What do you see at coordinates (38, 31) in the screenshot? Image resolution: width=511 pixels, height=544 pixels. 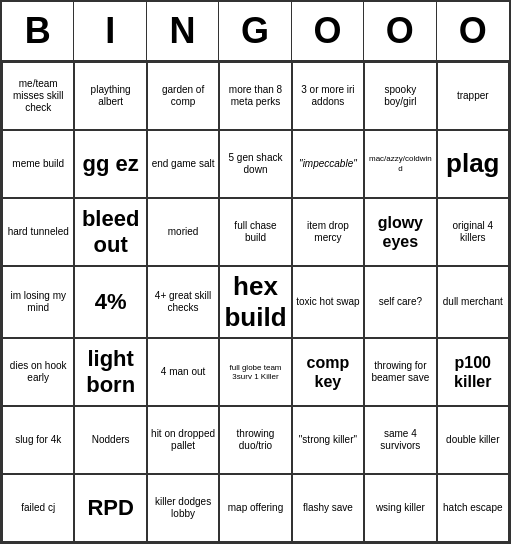 I see `header-letter-B: B` at bounding box center [38, 31].